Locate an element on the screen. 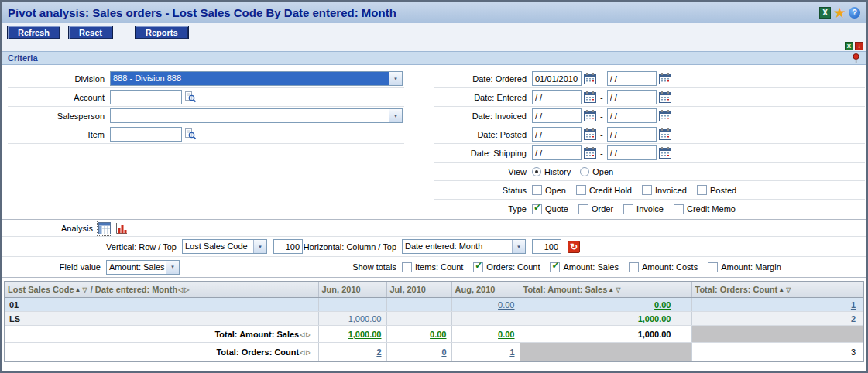 The width and height of the screenshot is (868, 373). row-column-header: Lost Sales Code▲▽ / Date entered: Month◁… is located at coordinates (161, 289).